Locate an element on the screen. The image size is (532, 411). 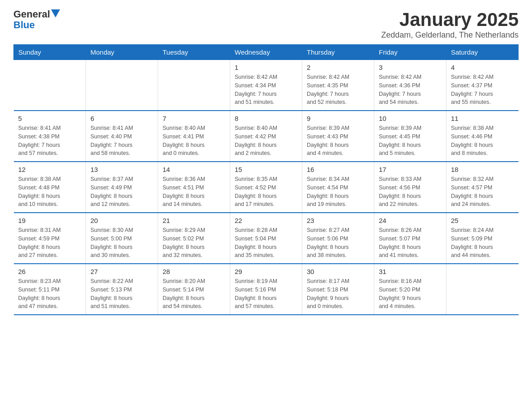
day-number: 17 is located at coordinates (410, 169).